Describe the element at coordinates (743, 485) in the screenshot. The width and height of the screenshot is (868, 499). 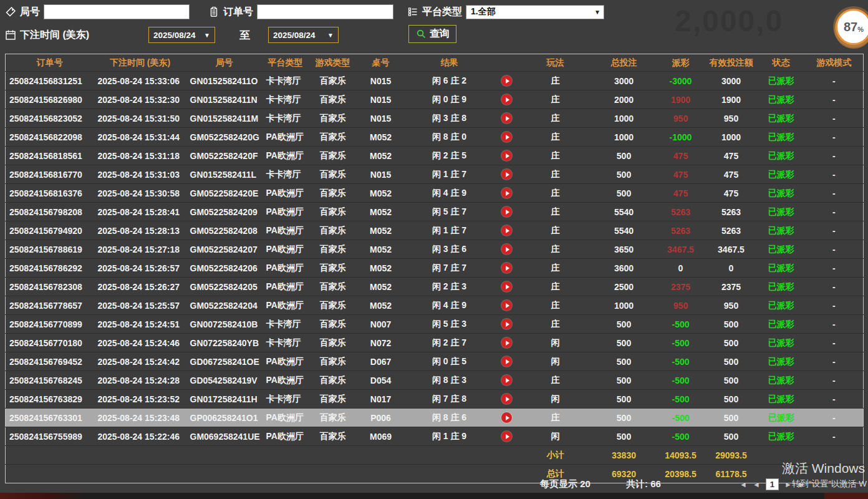
I see `first-page-icon: ◄` at that location.